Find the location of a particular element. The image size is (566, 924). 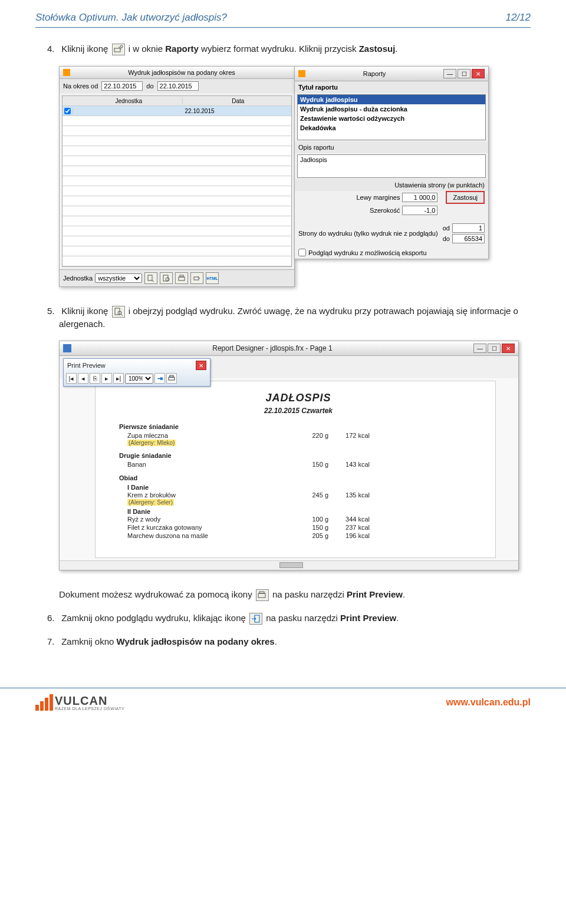

doc-print-note: Dokument możesz wydrukować za pomocą iko… is located at coordinates (283, 595).